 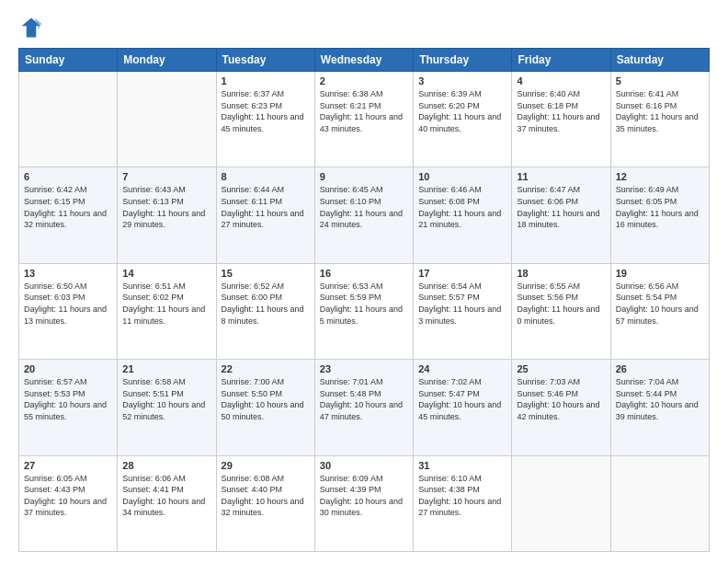 What do you see at coordinates (166, 369) in the screenshot?
I see `day-number: 21` at bounding box center [166, 369].